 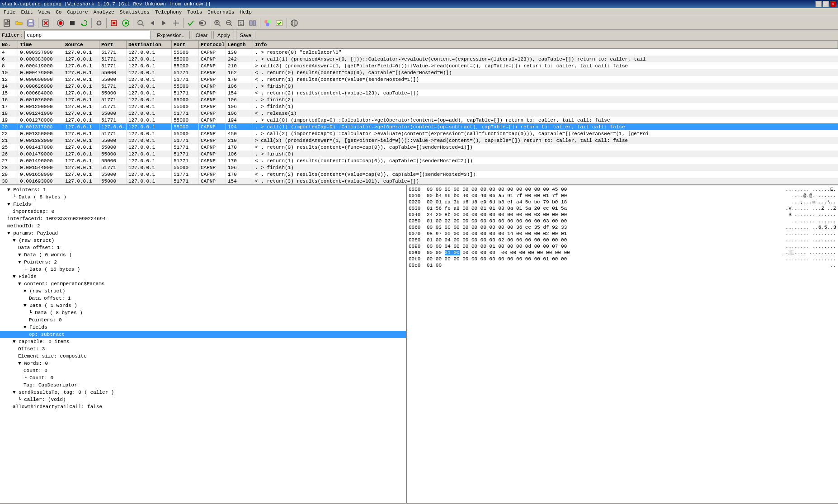 What do you see at coordinates (203, 385) in the screenshot?
I see `detail-row: Tag: CapDescriptor` at bounding box center [203, 385].